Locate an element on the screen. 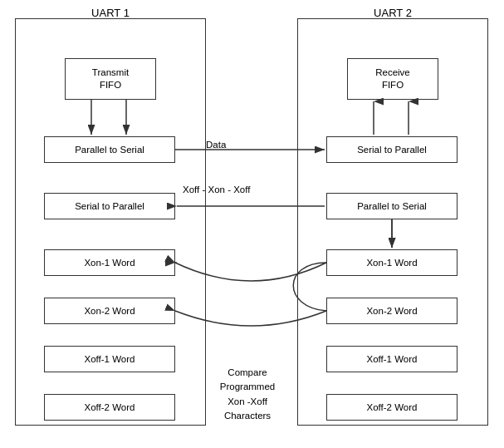 This screenshot has width=504, height=448. parallel-to-serial-1: Parallel to Serial is located at coordinates (110, 150).